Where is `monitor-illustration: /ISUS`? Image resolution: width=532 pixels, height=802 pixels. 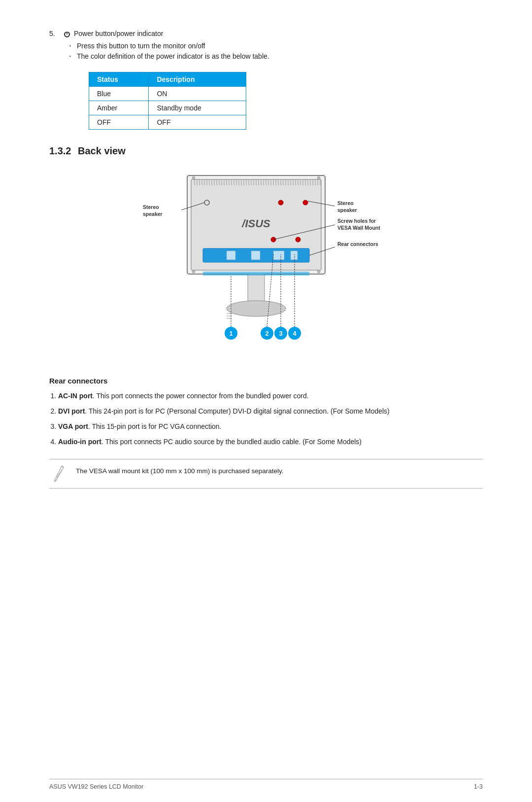 monitor-illustration: /ISUS is located at coordinates (266, 264).